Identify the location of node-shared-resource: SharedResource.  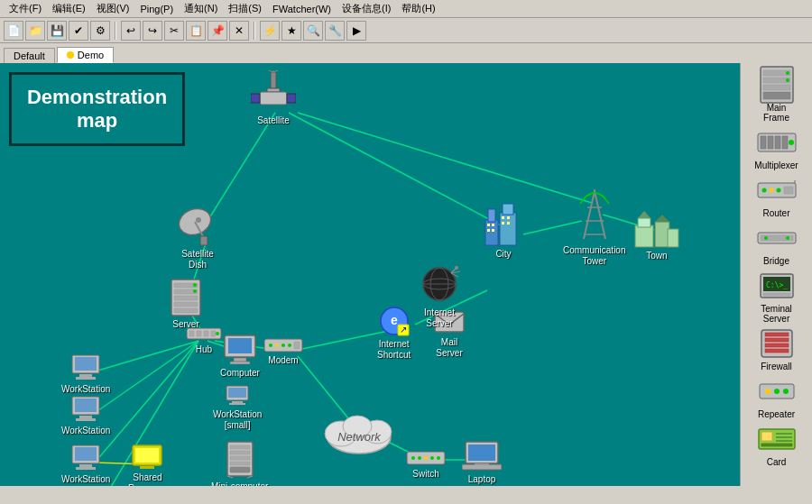
(148, 465).